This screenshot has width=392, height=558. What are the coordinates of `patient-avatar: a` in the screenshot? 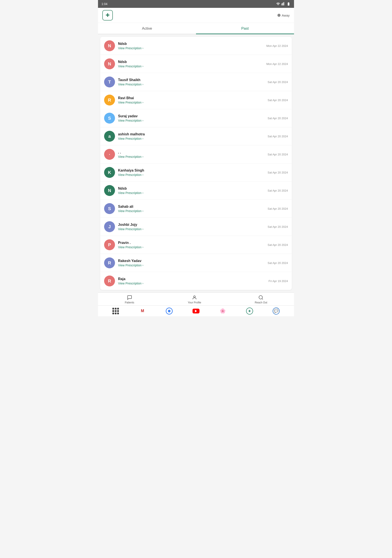 It's located at (110, 136).